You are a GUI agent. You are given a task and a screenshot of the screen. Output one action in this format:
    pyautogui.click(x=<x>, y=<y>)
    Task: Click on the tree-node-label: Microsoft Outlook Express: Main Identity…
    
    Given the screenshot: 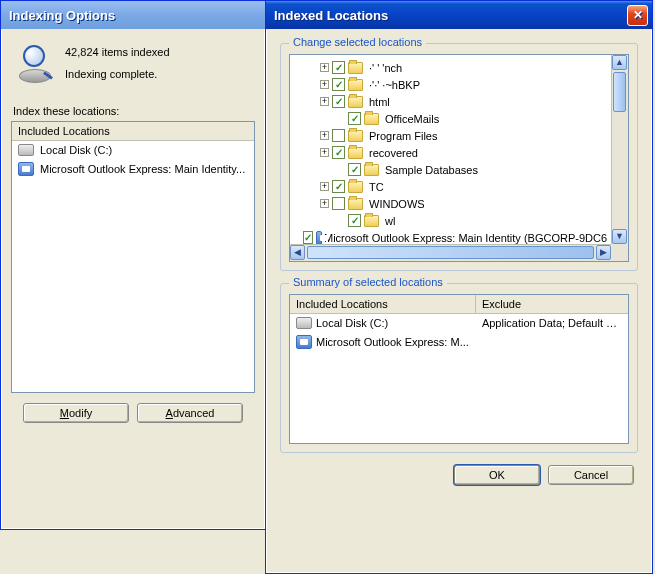 What is the action you would take?
    pyautogui.click(x=466, y=238)
    